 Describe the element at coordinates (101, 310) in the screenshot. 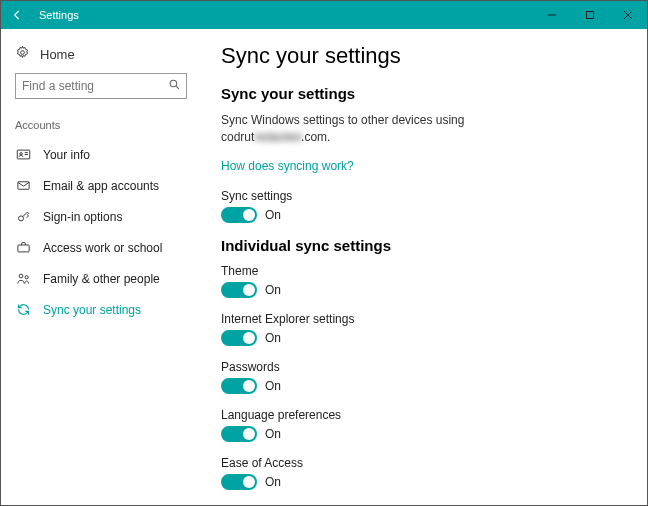

I see `sidebar-item-sync: Sync your settings` at that location.